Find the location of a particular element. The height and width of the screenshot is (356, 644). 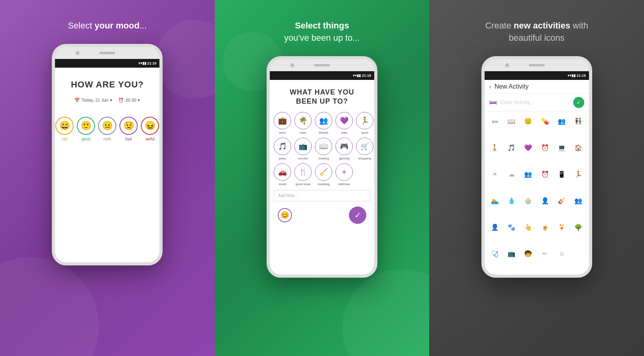

activity-reading-label: reading is located at coordinates (324, 158).